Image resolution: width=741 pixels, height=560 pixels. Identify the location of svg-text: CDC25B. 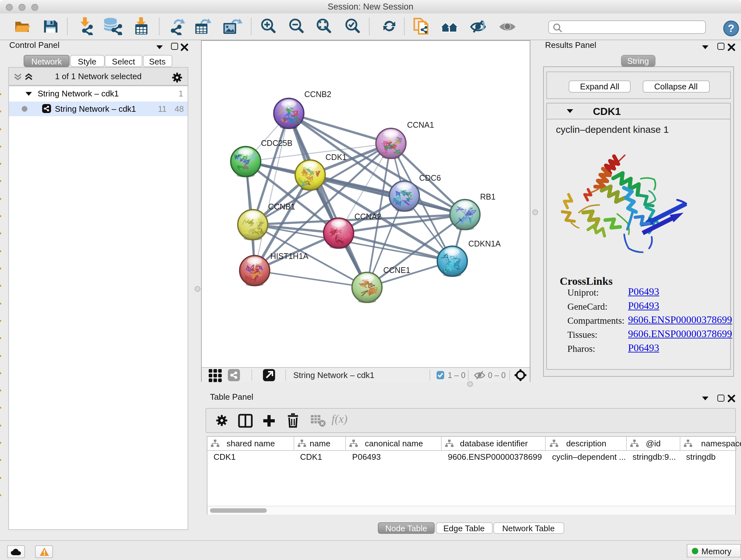
(277, 143).